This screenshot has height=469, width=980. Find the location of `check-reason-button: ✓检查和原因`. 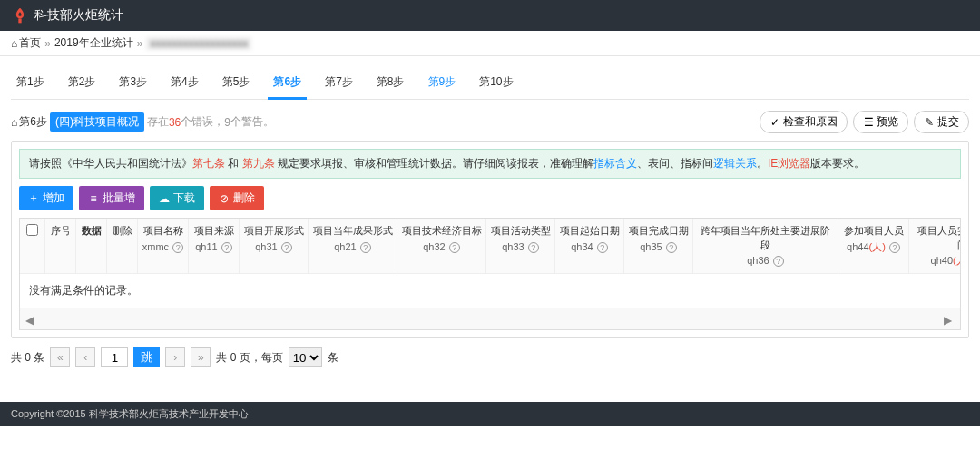

check-reason-button: ✓检查和原因 is located at coordinates (804, 122).